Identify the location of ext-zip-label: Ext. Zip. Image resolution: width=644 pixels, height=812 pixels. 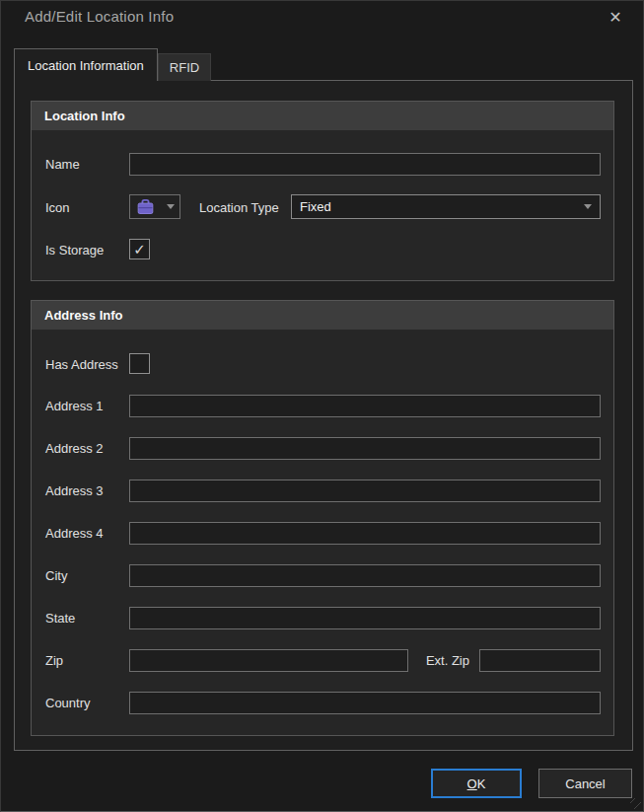
(435, 661).